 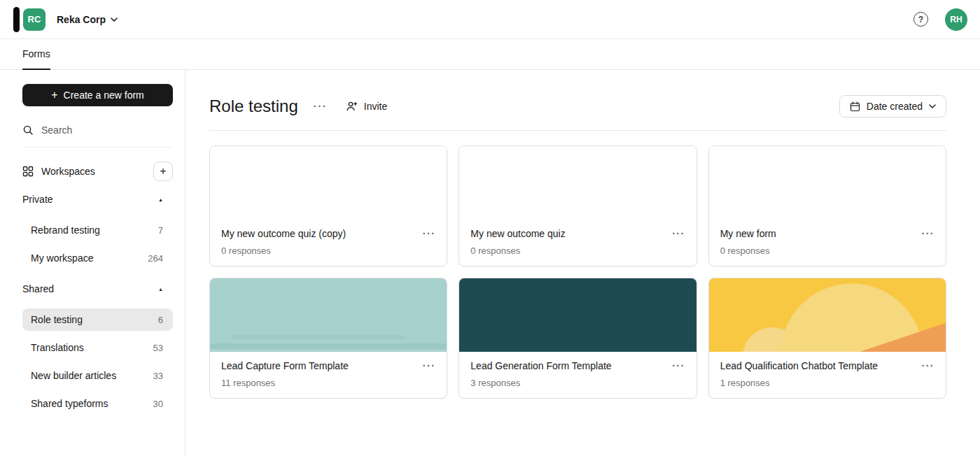 What do you see at coordinates (375, 106) in the screenshot?
I see `invite-label: Invite` at bounding box center [375, 106].